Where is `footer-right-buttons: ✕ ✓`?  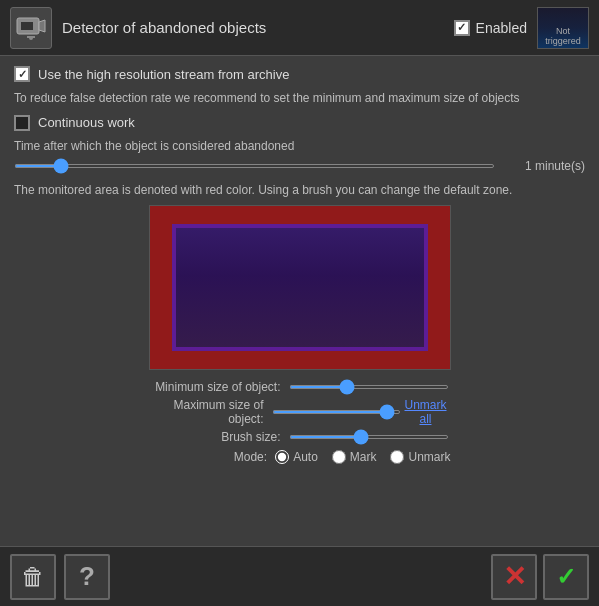
footer-right-buttons: ✕ ✓ is located at coordinates (540, 577).